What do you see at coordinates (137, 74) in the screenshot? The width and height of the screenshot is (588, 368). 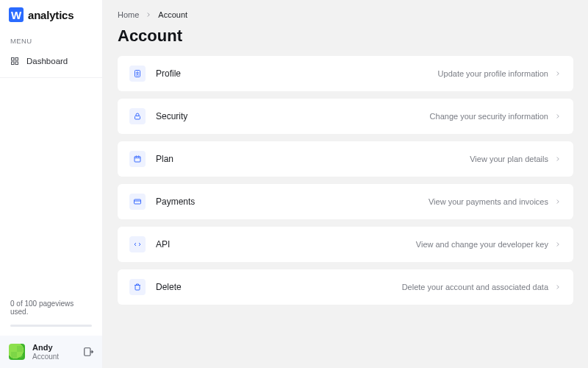 I see `user-icon` at bounding box center [137, 74].